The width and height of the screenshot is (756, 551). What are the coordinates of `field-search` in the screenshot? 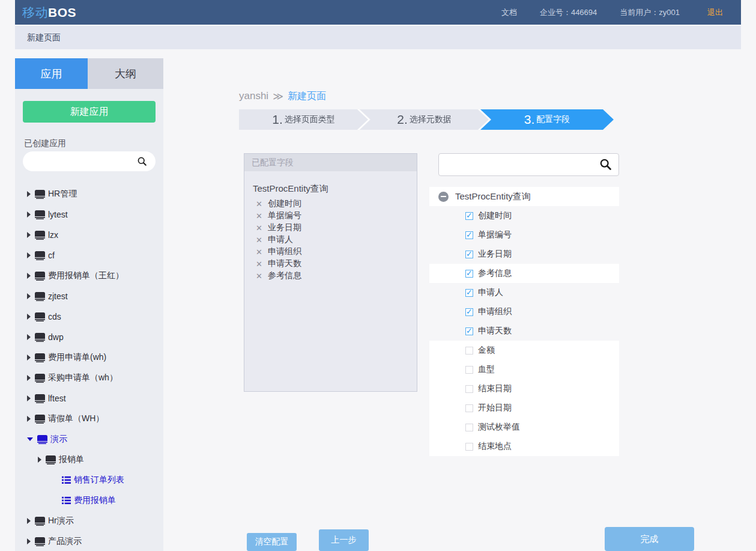 It's located at (528, 165).